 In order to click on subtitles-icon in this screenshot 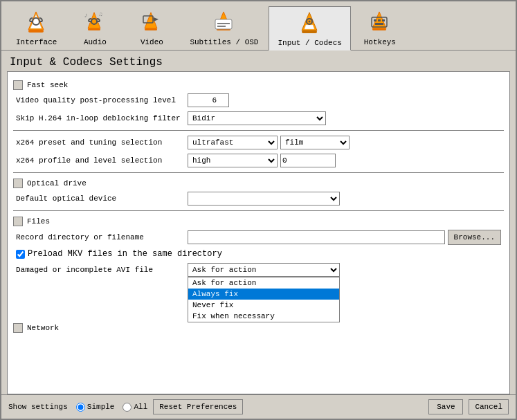, I will do `click(224, 23)`.